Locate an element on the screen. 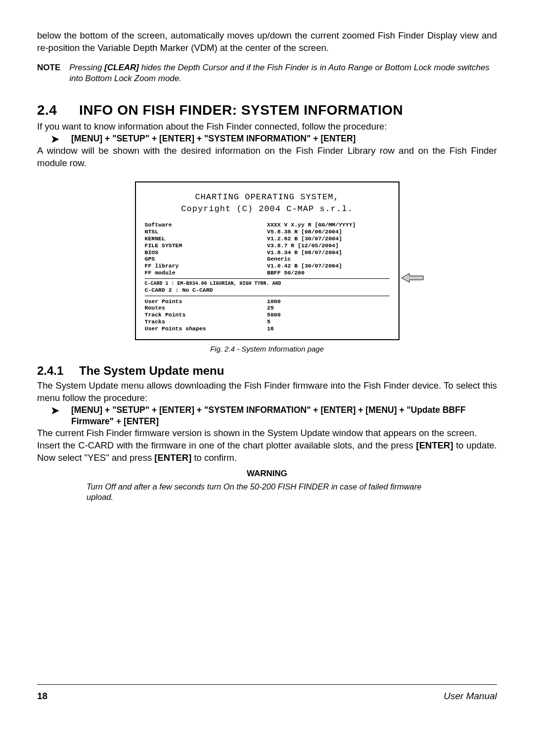  row-label: Routes is located at coordinates (206, 308).